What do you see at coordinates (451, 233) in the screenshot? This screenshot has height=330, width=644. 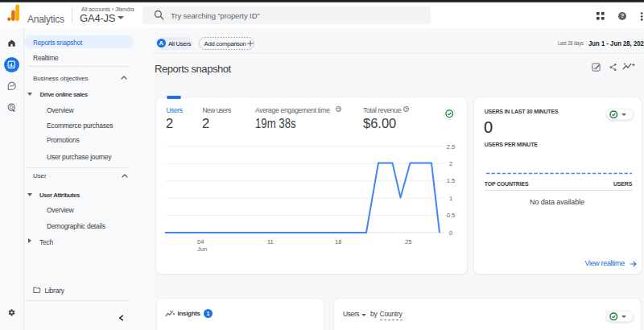 I see `svg-text: 0` at bounding box center [451, 233].